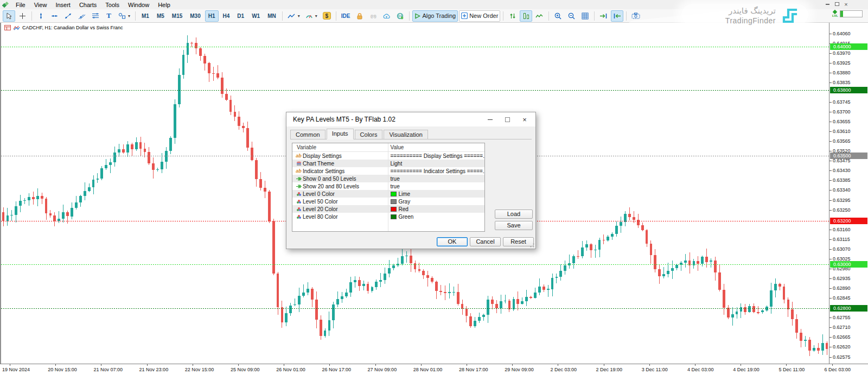 This screenshot has height=381, width=868. I want to click on timeframe-m15: M15, so click(177, 16).